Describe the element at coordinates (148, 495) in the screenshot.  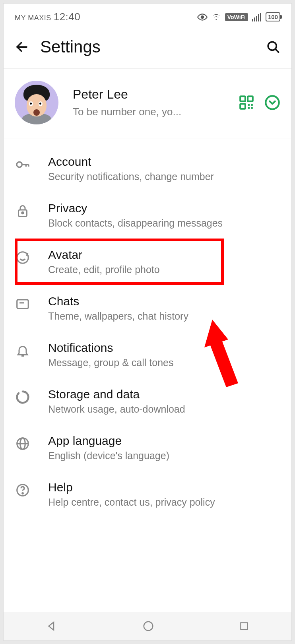
I see `settings-item-help: Help Help centre, contact us, privacy po…` at that location.